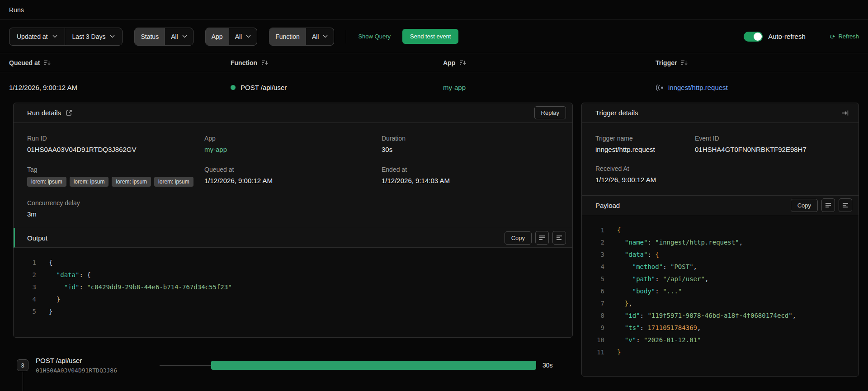 Image resolution: width=868 pixels, height=391 pixels. What do you see at coordinates (116, 144) in the screenshot?
I see `field-run-id: Run ID 01HS0AA03V04D91RTDQ3J862GV` at bounding box center [116, 144].